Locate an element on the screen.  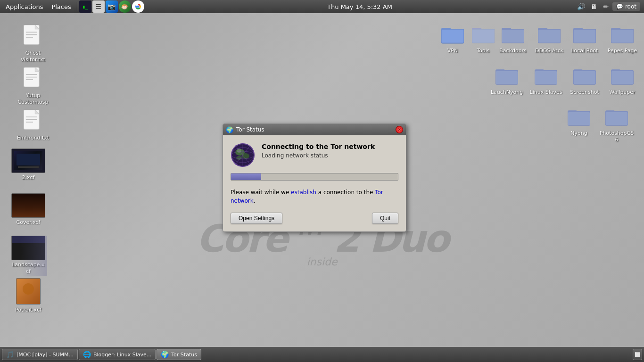
menu-applet-icon: ☰ is located at coordinates (99, 7).